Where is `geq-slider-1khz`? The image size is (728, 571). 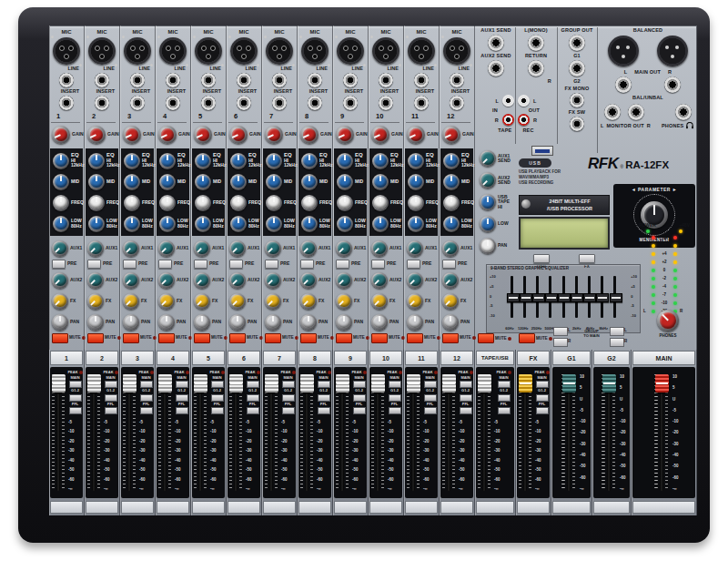
geq-slider-1khz is located at coordinates (564, 297).